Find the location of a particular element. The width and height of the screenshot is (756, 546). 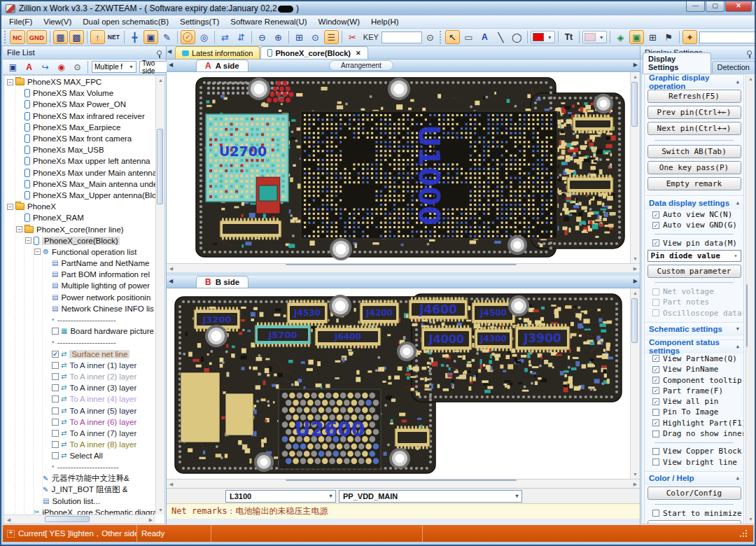

checkbox-pin-to-image: Pin To Image is located at coordinates (694, 412).